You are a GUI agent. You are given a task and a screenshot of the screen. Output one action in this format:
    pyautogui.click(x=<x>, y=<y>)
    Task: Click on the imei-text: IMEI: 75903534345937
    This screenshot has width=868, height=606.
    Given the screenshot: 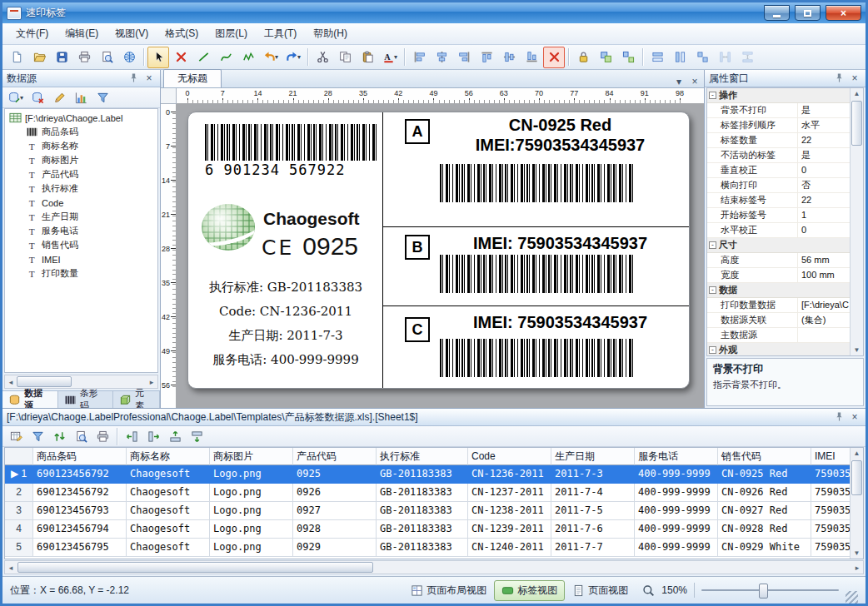 What is the action you would take?
    pyautogui.click(x=560, y=240)
    